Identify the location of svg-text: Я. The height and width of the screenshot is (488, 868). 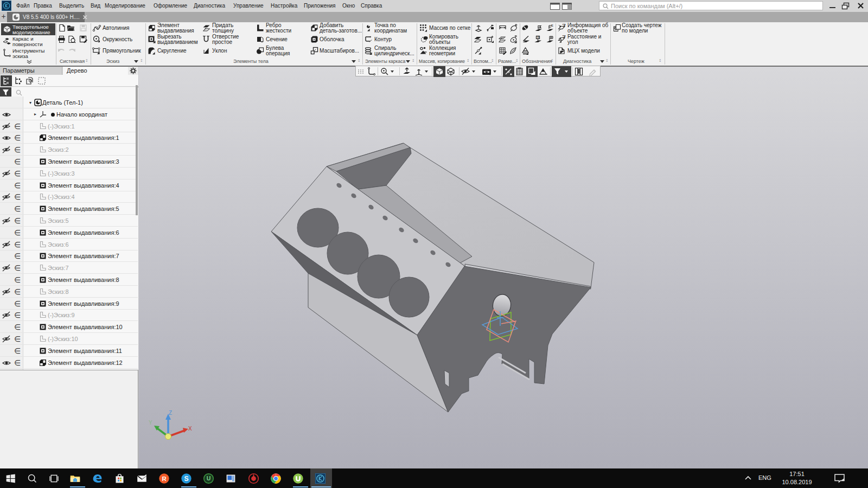
(538, 37).